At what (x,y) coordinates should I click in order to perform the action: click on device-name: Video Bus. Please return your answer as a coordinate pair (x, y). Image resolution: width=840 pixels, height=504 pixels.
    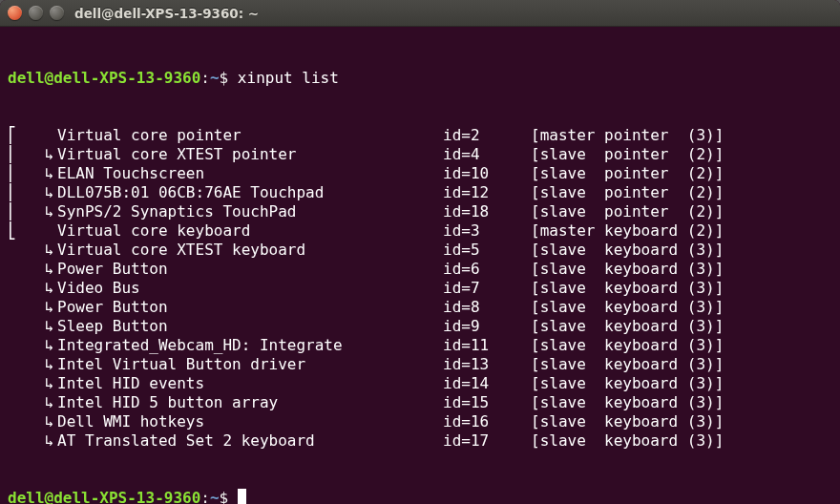
    Looking at the image, I should click on (250, 288).